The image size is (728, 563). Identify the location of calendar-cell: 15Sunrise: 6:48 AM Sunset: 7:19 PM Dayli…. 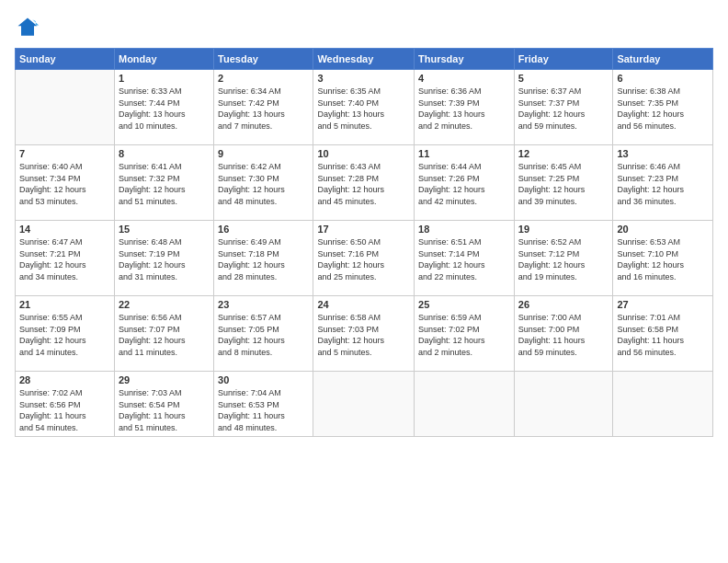
(164, 259).